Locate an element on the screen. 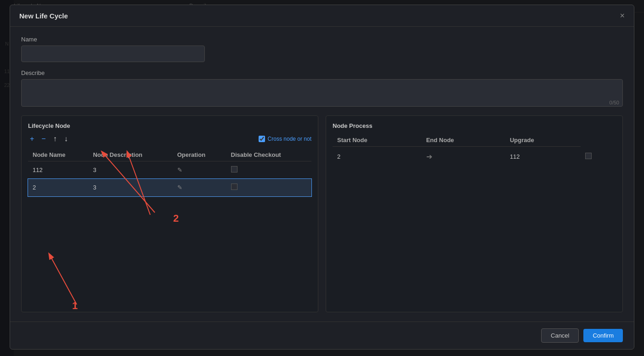  col-end-node: End Node is located at coordinates (463, 140).